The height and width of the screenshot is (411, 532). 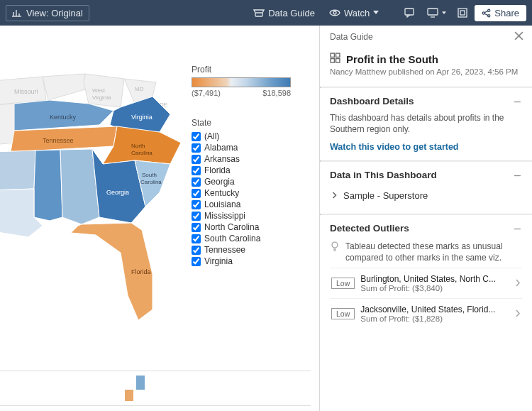 I want to click on dashboard-subtitle: Nancy Matthew published on Apr 26, 2023,…, so click(x=426, y=76).